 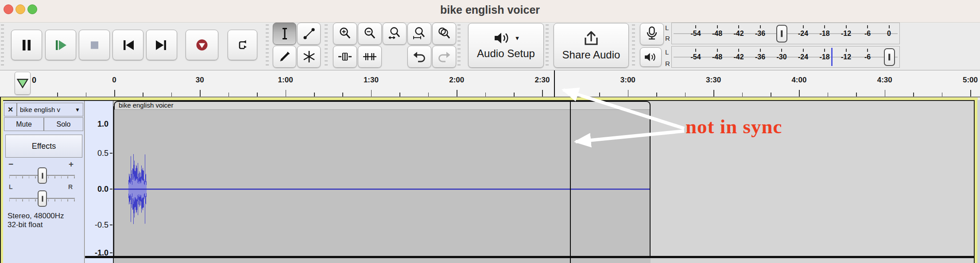 I want to click on fit-project-icon, so click(x=419, y=34).